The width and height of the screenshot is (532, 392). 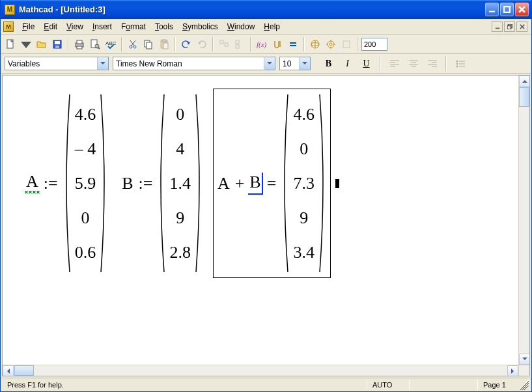 What do you see at coordinates (509, 27) in the screenshot?
I see `mdi-restore-button` at bounding box center [509, 27].